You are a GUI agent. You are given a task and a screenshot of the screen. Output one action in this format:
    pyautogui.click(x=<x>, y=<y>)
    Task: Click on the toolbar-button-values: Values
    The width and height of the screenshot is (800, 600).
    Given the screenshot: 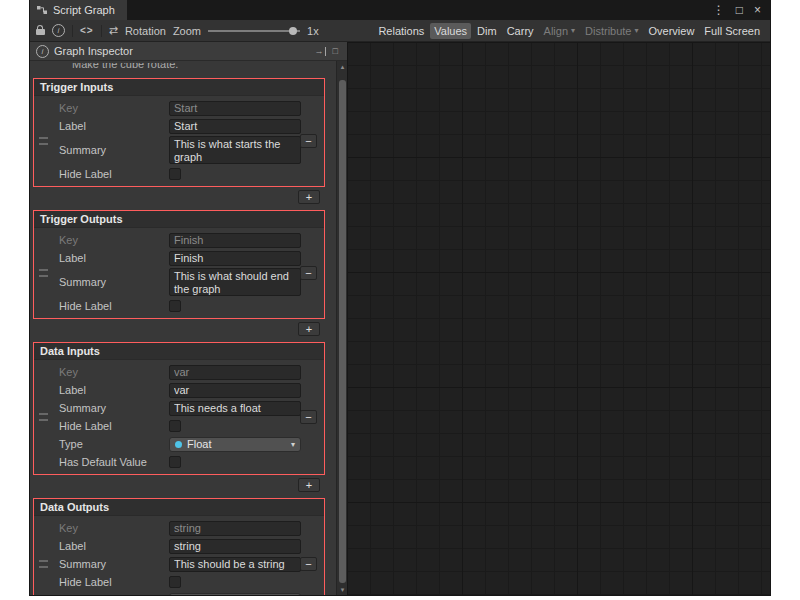 What is the action you would take?
    pyautogui.click(x=450, y=31)
    